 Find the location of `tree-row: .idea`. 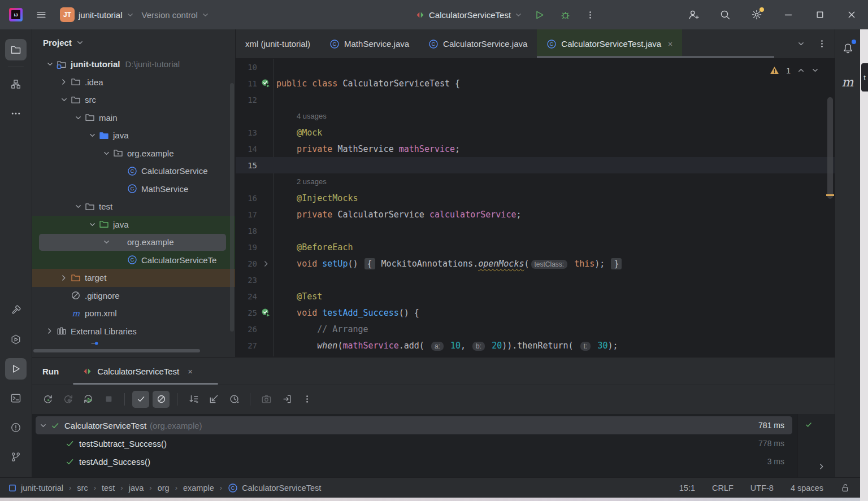

tree-row: .idea is located at coordinates (133, 82).